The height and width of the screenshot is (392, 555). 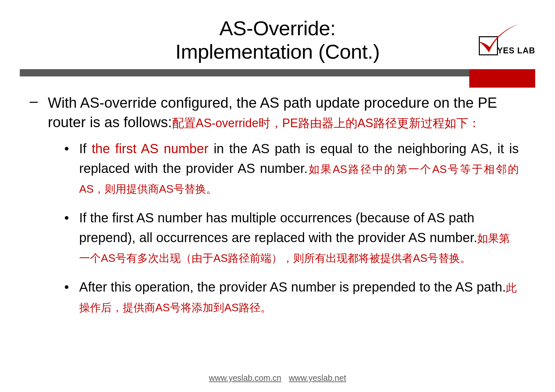 What do you see at coordinates (299, 168) in the screenshot?
I see `bullet-1: If the first AS number in the AS path is…` at bounding box center [299, 168].